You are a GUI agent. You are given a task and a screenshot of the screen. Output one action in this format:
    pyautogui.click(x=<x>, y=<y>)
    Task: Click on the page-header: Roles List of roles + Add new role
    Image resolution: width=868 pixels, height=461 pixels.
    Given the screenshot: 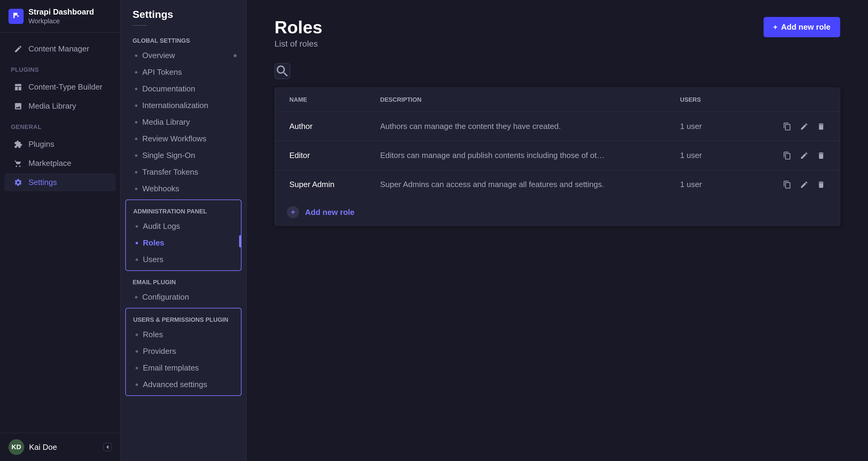 What is the action you would take?
    pyautogui.click(x=557, y=33)
    